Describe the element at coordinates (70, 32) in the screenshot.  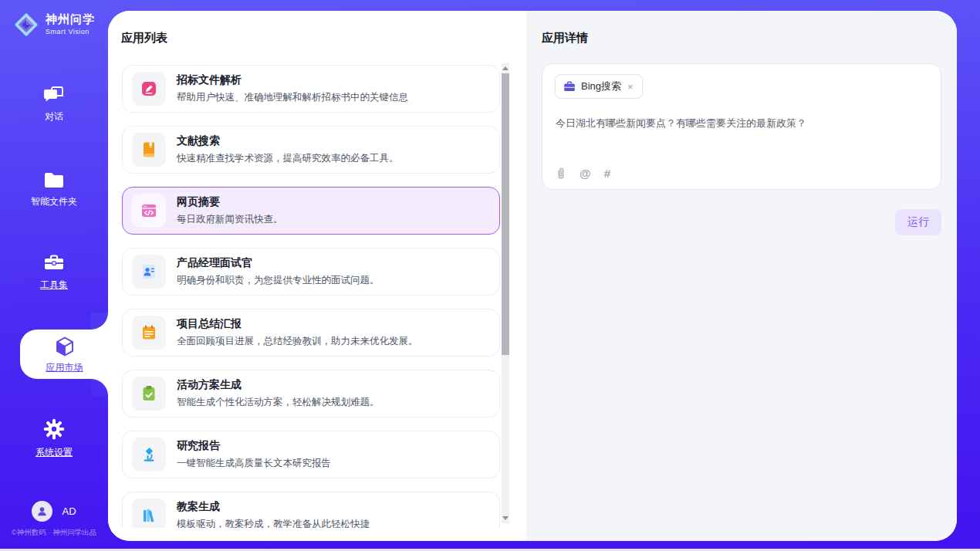
I see `logo-subtitle: Smart Vision` at that location.